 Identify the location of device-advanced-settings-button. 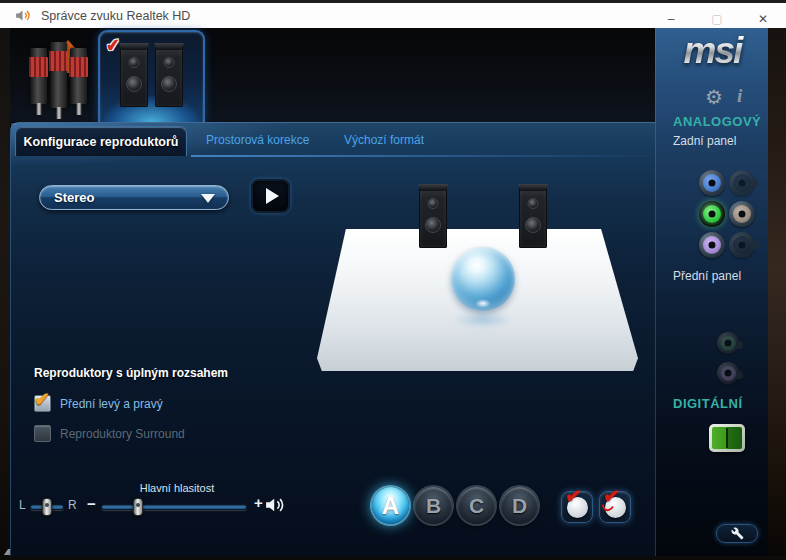
(737, 534).